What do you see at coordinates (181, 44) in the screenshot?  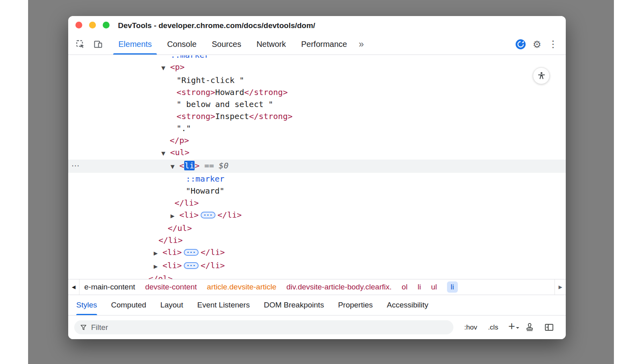 I see `tab-console: Console` at bounding box center [181, 44].